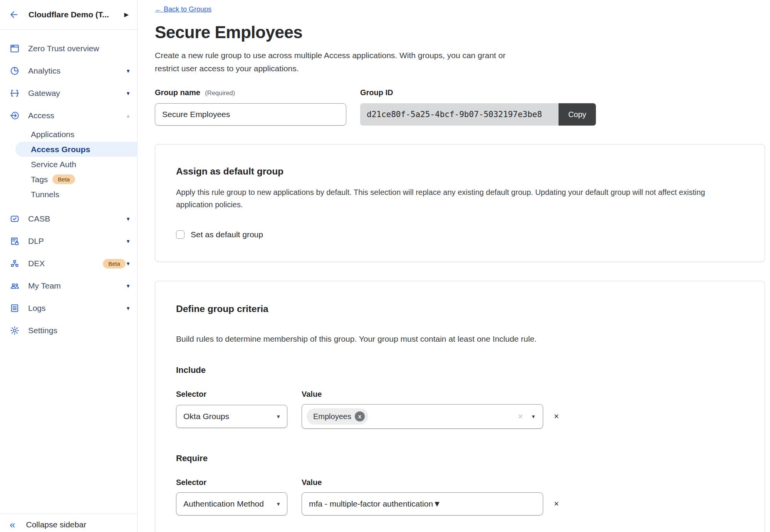 This screenshot has height=532, width=770. What do you see at coordinates (183, 9) in the screenshot?
I see `back-to-groups-link: ← Back to Groups` at bounding box center [183, 9].